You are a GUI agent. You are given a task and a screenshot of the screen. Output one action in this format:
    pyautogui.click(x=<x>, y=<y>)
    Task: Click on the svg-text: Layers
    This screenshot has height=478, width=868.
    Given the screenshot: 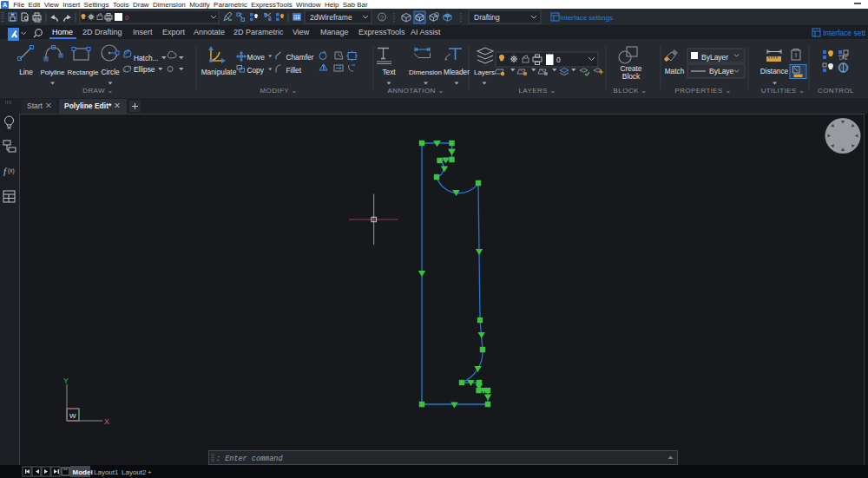 What is the action you would take?
    pyautogui.click(x=484, y=73)
    